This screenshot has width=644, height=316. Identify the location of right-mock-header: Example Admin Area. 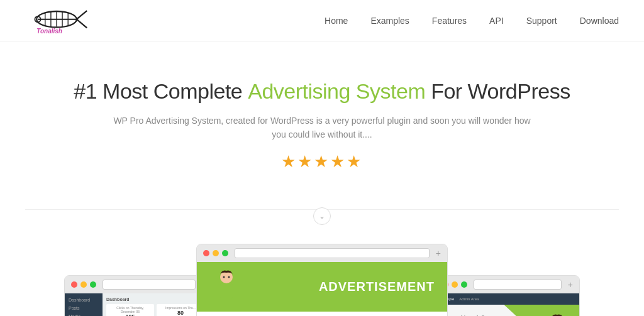
(508, 299).